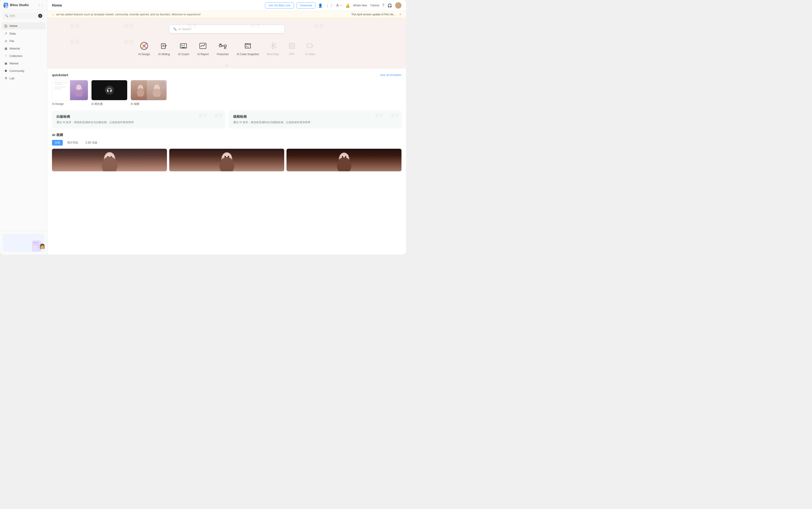 Image resolution: width=812 pixels, height=509 pixels. What do you see at coordinates (248, 48) in the screenshot?
I see `feature-ai-code-snapshot: AI AI Code Snapshot` at bounding box center [248, 48].